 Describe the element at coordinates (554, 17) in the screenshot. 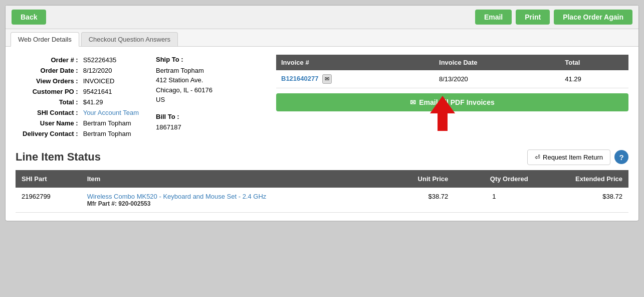

I see `top-bar-right: Email Print Place Order Again` at that location.